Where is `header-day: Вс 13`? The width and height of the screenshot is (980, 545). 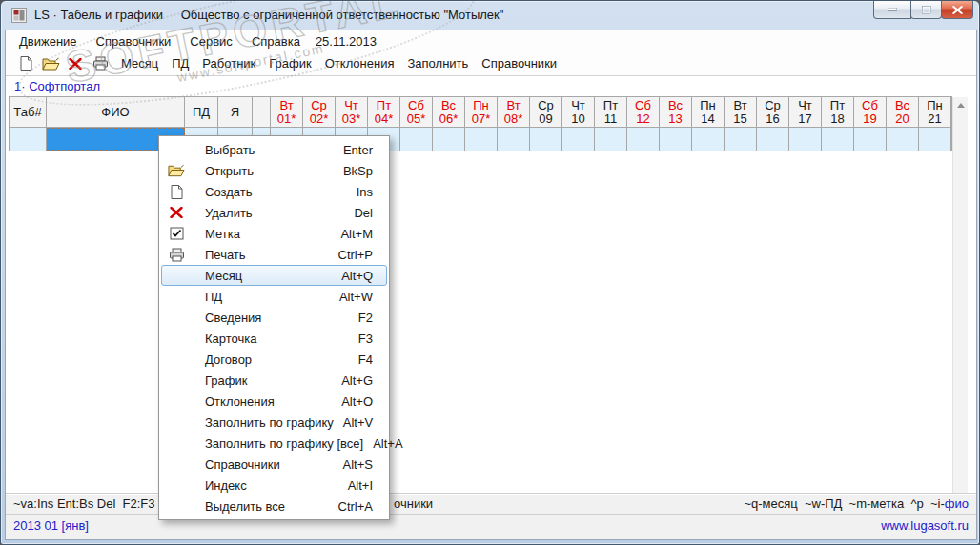
header-day: Вс 13 is located at coordinates (676, 112).